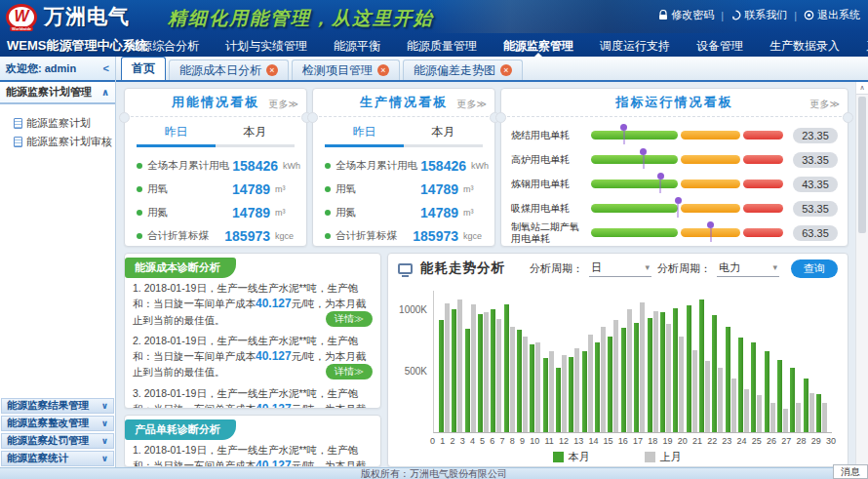  I want to click on x-axis-label: 15, so click(609, 442).